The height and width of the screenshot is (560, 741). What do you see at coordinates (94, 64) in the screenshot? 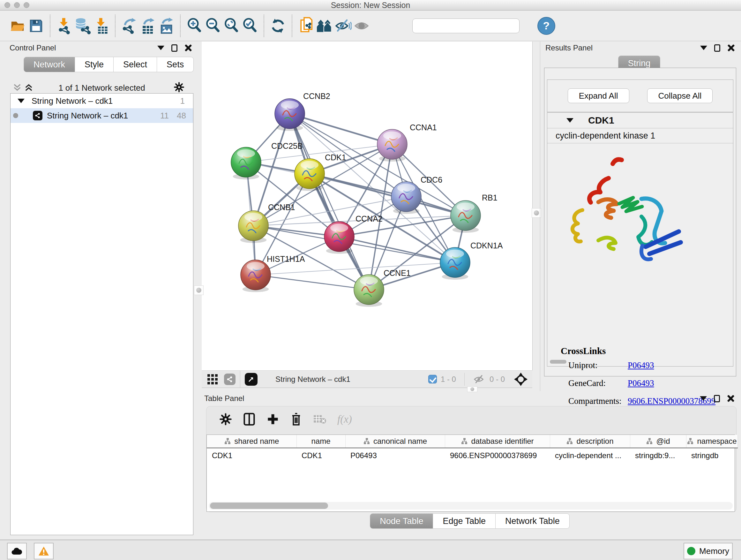
I see `tab-style: Style` at bounding box center [94, 64].